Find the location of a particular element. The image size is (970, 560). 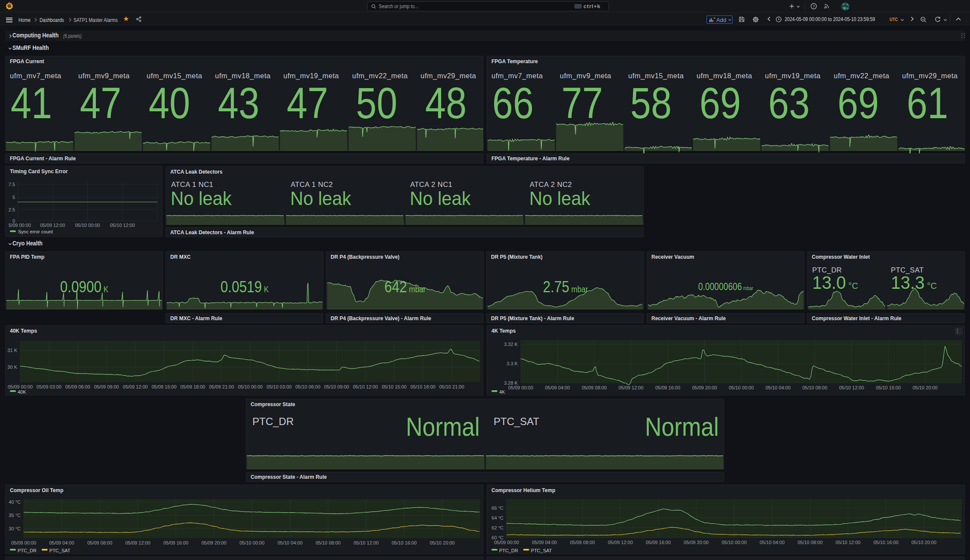

svg-text: 05/10 03:00 is located at coordinates (279, 387).